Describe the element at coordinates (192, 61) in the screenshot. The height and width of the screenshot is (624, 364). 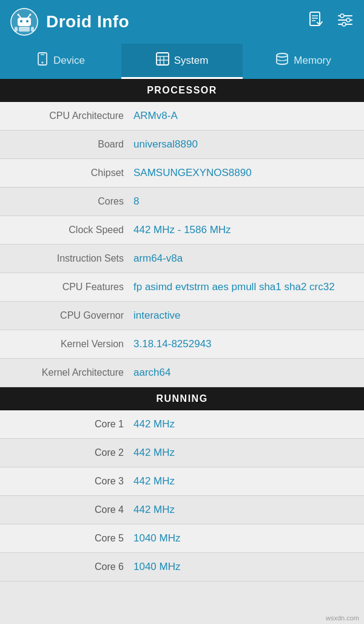
I see `tab-system-label: System` at that location.